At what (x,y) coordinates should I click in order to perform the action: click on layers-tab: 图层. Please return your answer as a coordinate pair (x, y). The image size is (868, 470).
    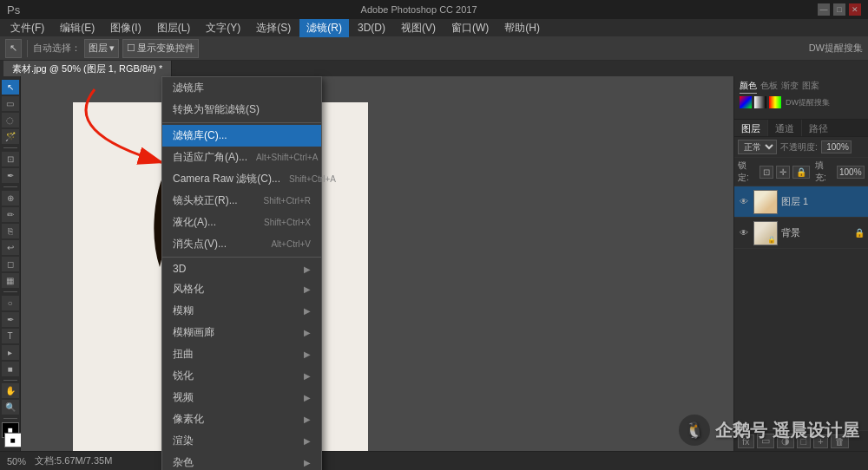
    Looking at the image, I should click on (752, 128).